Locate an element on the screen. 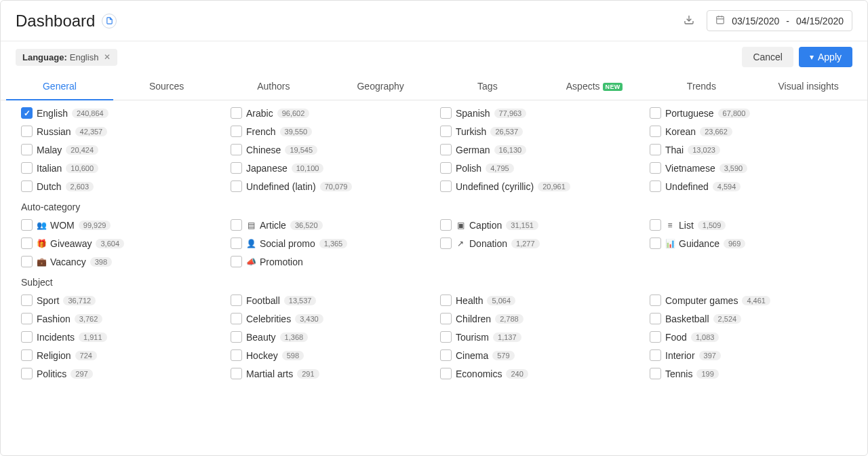 This screenshot has height=456, width=868. check-item: 📊Guidance969 is located at coordinates (749, 243).